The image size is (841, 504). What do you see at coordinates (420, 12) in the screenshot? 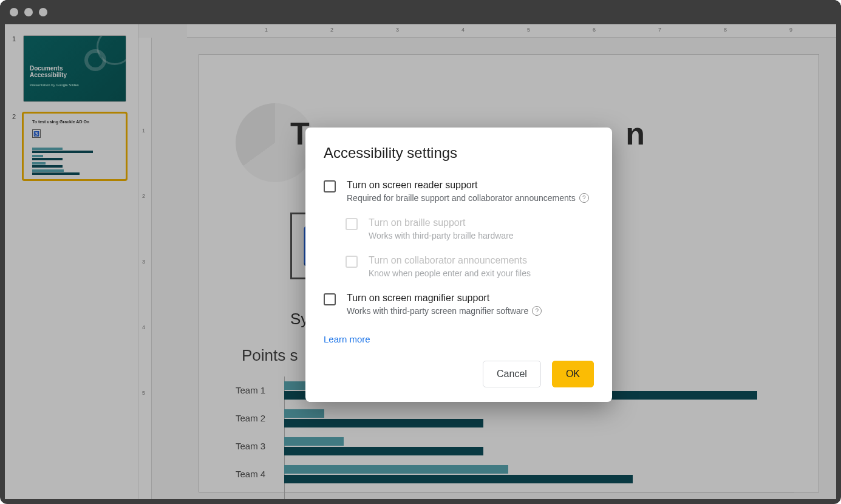
I see `titlebar` at bounding box center [420, 12].